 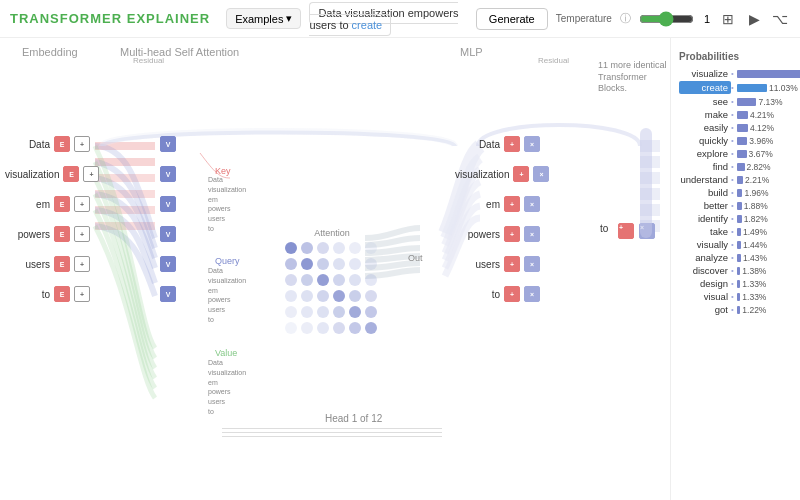 I want to click on prob-bar-container: •11.03%, so click(x=764, y=88).